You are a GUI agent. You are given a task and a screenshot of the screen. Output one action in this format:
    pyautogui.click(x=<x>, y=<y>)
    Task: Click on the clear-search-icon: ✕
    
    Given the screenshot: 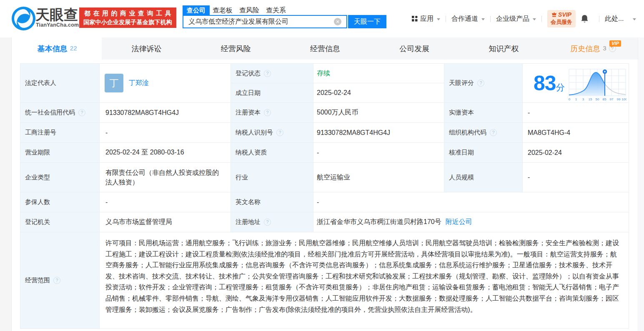 What is the action you would take?
    pyautogui.click(x=338, y=22)
    